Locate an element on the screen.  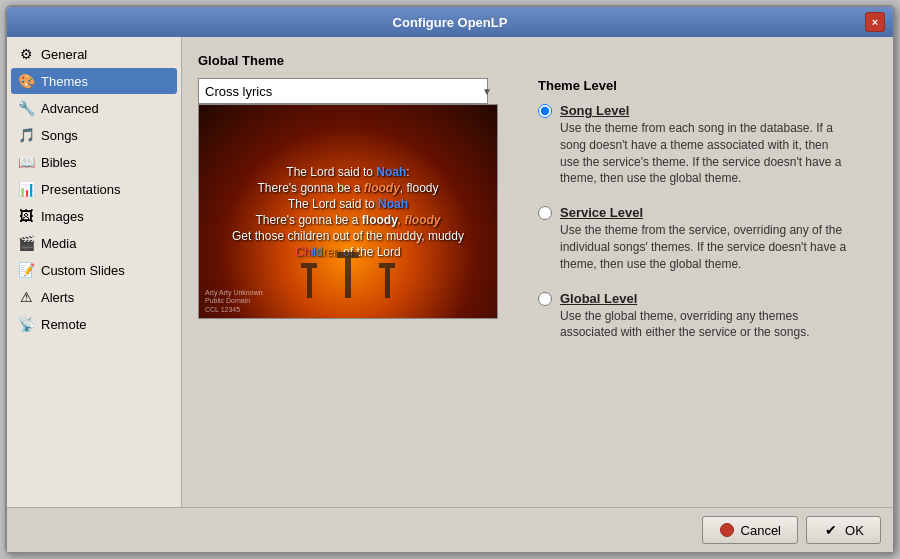
cross-right-v is located at coordinates (388, 283).